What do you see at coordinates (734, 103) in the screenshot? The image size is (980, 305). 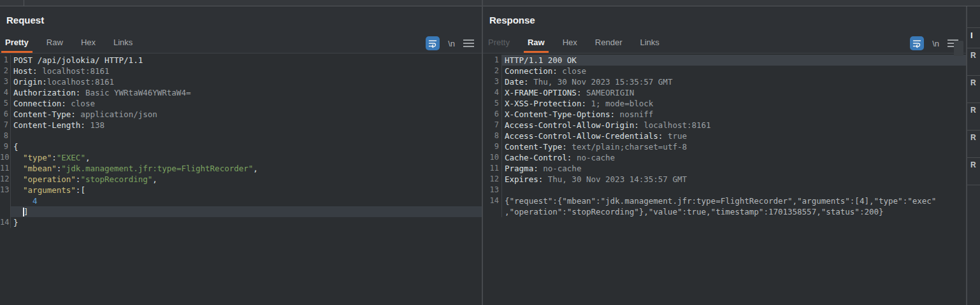 I see `line-content: X-XSS-Protection: 1; mode=block` at bounding box center [734, 103].